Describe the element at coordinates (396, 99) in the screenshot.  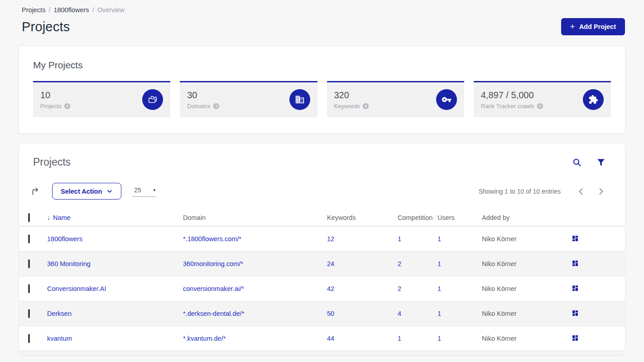
I see `stat-tile-keywords: 320 Keywords ?` at that location.